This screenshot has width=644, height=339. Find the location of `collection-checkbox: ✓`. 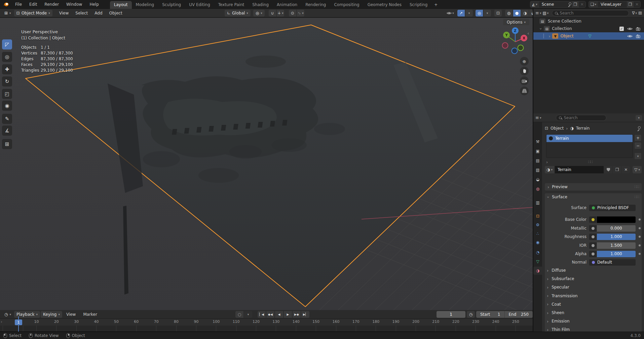

collection-checkbox: ✓ is located at coordinates (621, 29).